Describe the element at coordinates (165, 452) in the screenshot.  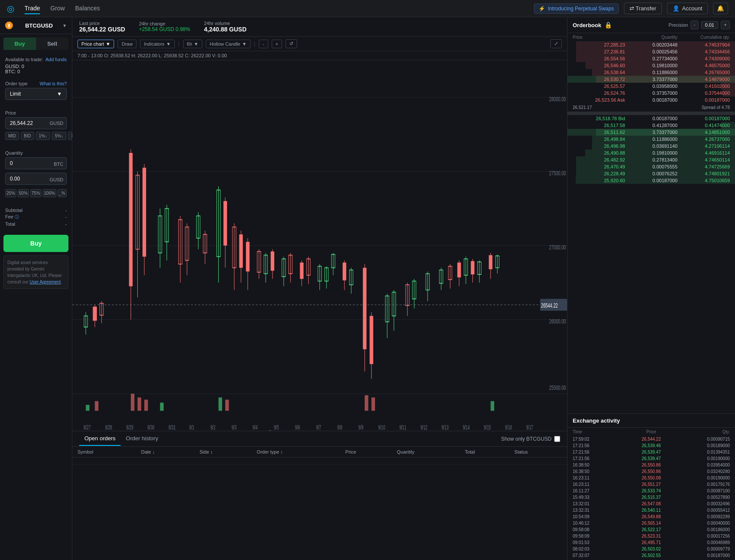
I see `col-date: Date ↓` at that location.